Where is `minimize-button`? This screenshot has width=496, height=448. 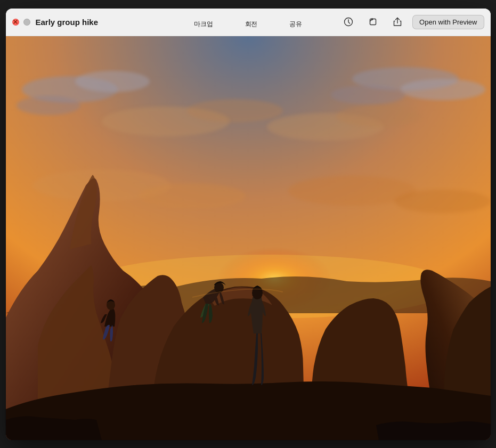 minimize-button is located at coordinates (27, 22).